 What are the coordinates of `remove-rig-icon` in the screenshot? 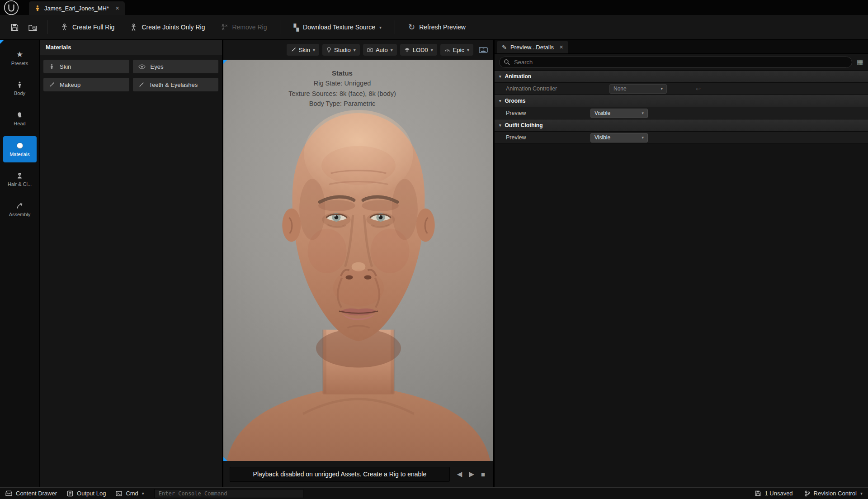 It's located at (224, 27).